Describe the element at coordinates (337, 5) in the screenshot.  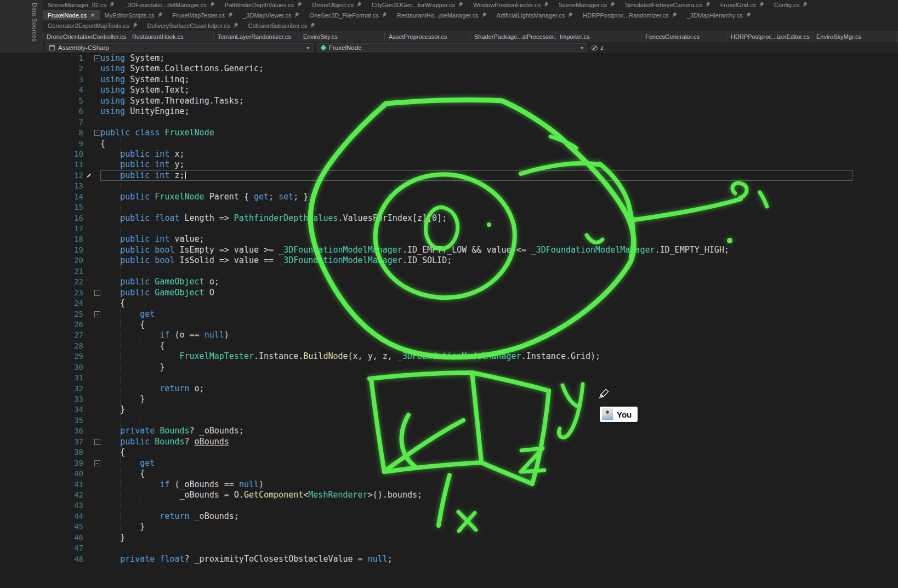
I see `editor-tab: DroneObject.cs` at that location.